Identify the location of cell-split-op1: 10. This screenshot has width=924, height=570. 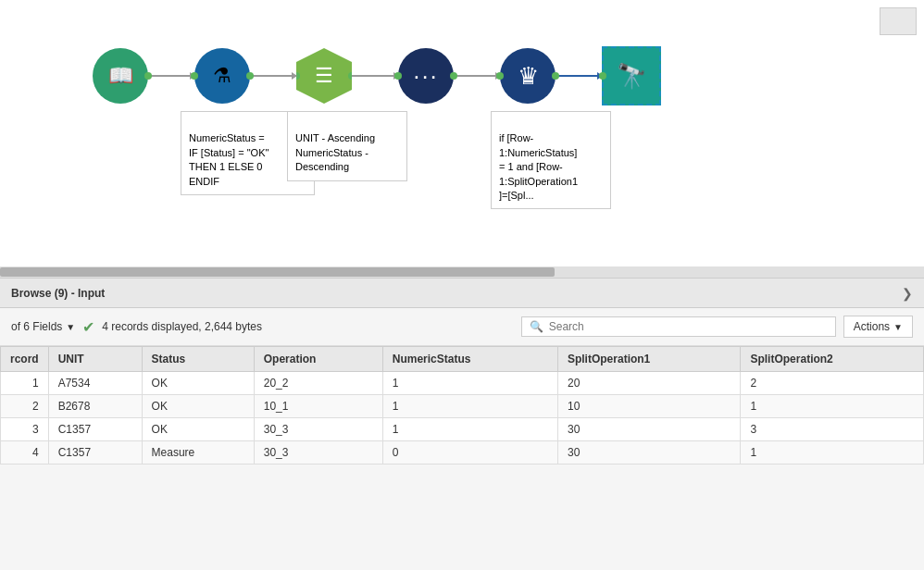
(649, 407).